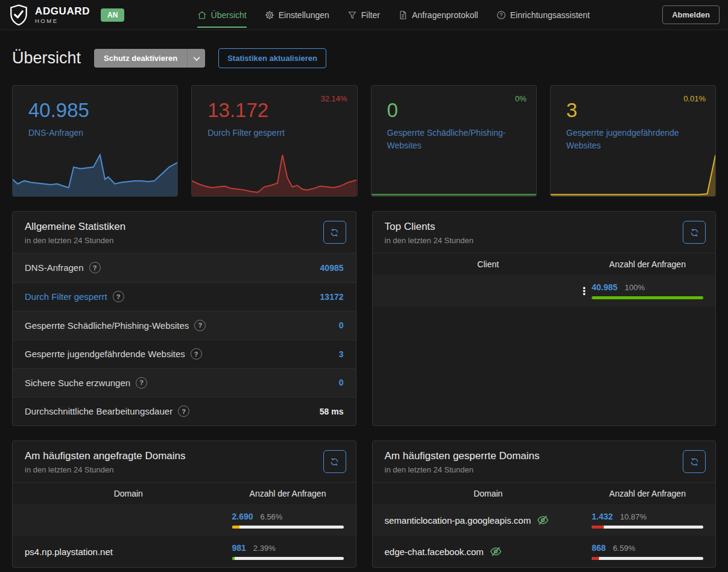  I want to click on nav-item-uebersicht: Übersicht, so click(222, 15).